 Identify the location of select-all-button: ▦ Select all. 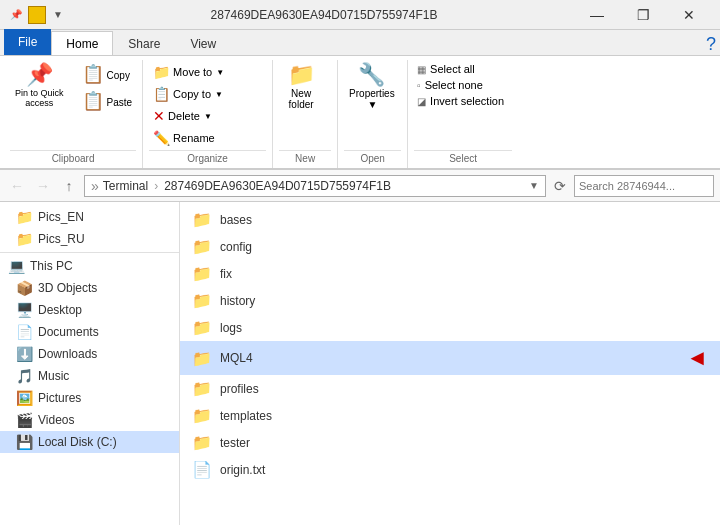
(460, 69).